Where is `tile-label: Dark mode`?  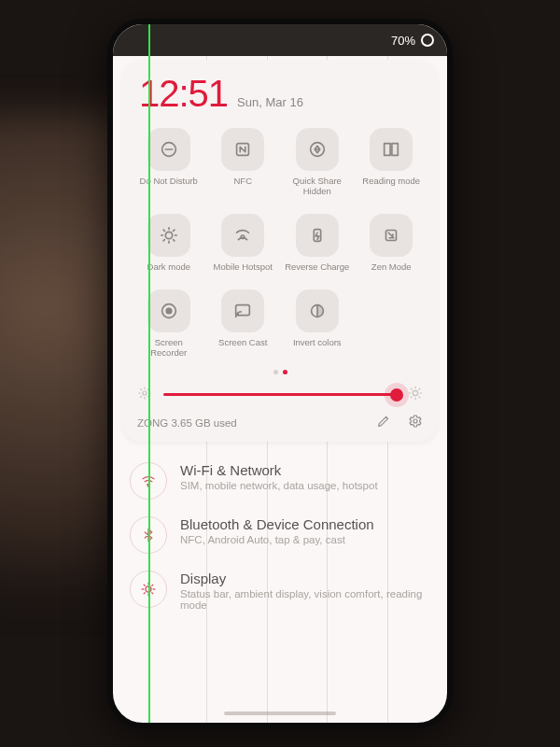 tile-label: Dark mode is located at coordinates (169, 267).